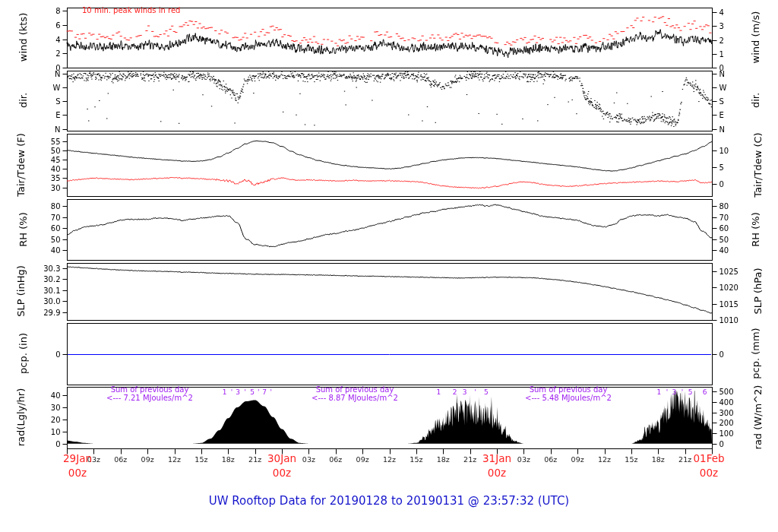 The height and width of the screenshot is (532, 778). Describe the element at coordinates (77, 459) in the screenshot. I see `date-label-day: 29Jan` at that location.